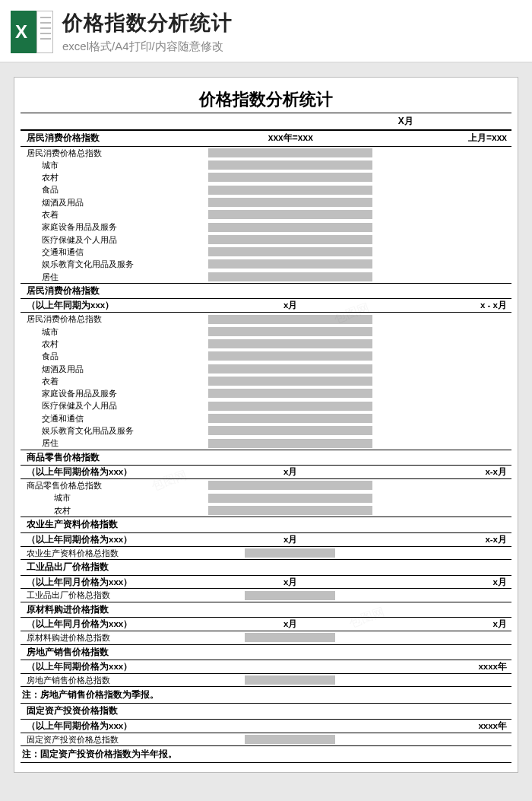 This screenshot has width=532, height=801. Describe the element at coordinates (114, 189) in the screenshot. I see `row-label: 食品` at that location.